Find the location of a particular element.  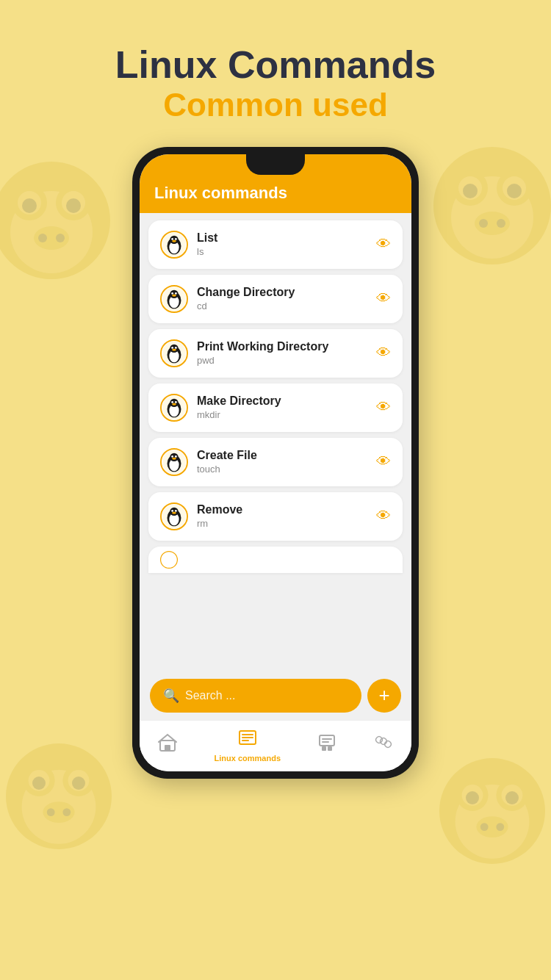

linux-icon-list is located at coordinates (174, 245).